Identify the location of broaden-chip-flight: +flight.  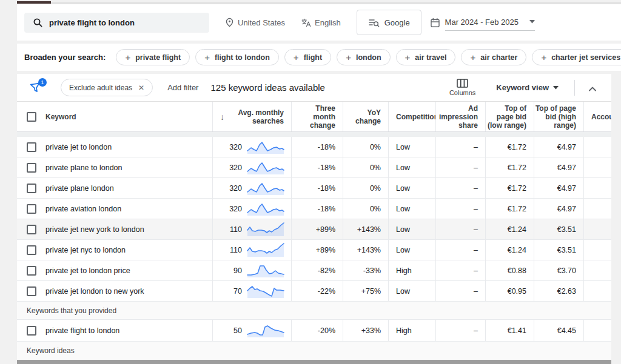
(308, 57).